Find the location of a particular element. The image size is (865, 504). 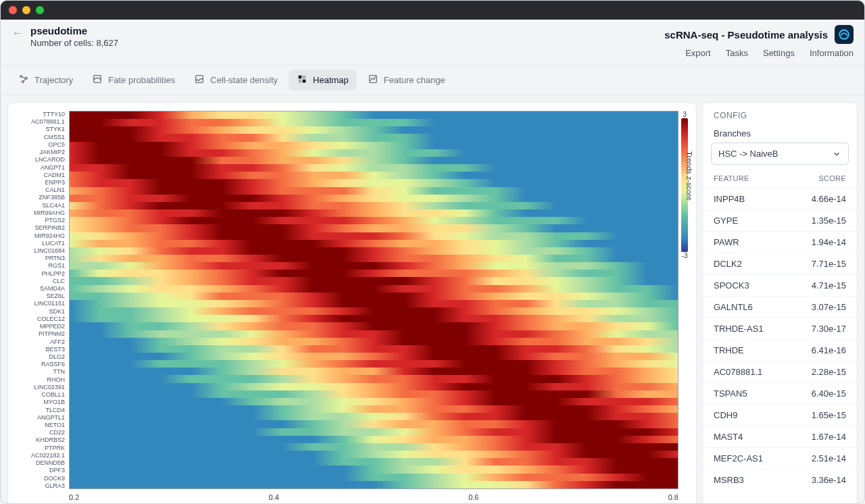

feature-score: 7.30e-17 is located at coordinates (829, 328).